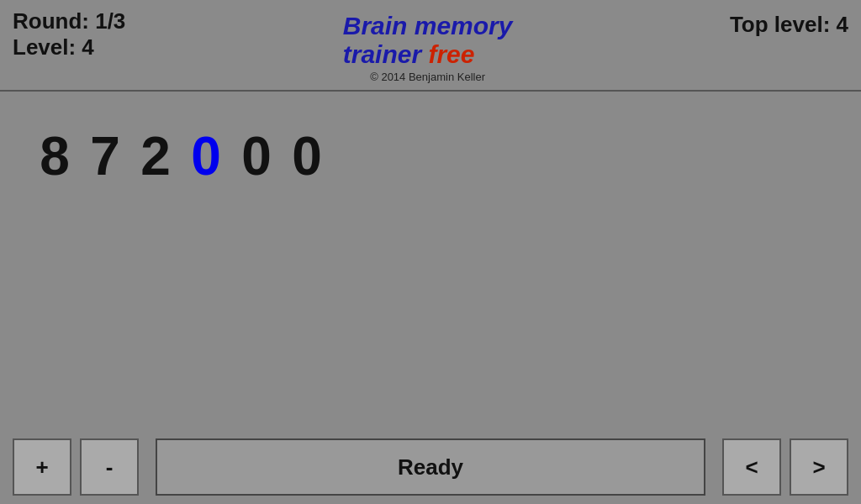 The height and width of the screenshot is (504, 861). I want to click on ready-button: Ready, so click(430, 467).